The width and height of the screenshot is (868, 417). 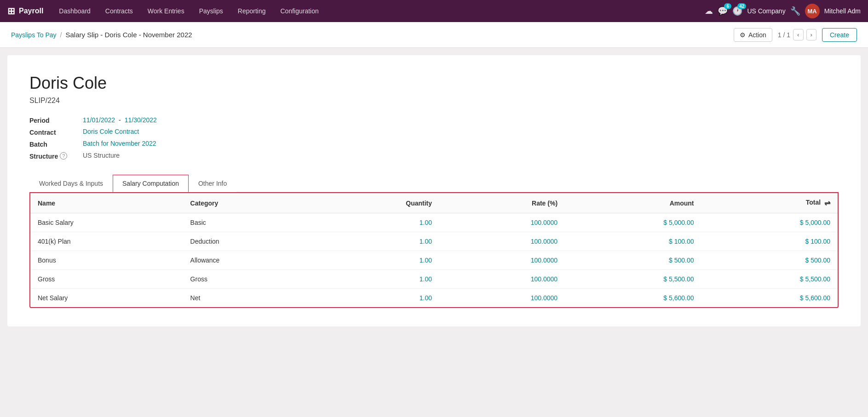 What do you see at coordinates (119, 11) in the screenshot?
I see `nav-contracts: Contracts` at bounding box center [119, 11].